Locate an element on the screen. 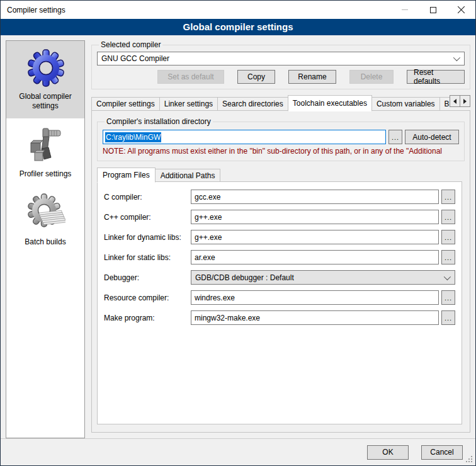 The width and height of the screenshot is (476, 466). installation-directory-group: Compiler's installation directory C:\ray… is located at coordinates (281, 139).